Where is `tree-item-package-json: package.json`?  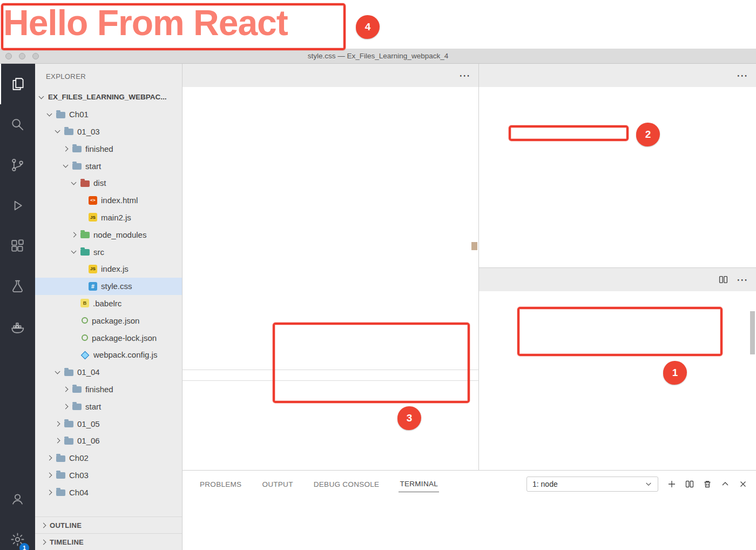 tree-item-package-json: package.json is located at coordinates (109, 320).